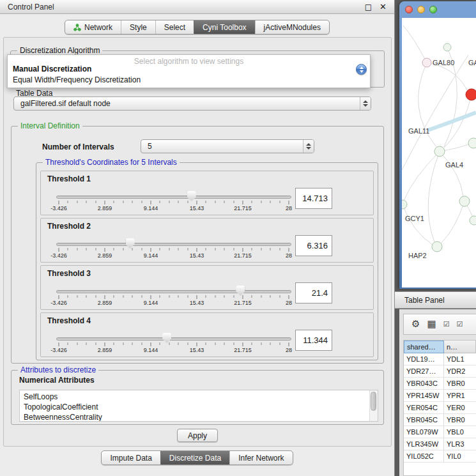 This screenshot has height=476, width=476. I want to click on table-row-3: YBR043CYBR0, so click(440, 383).